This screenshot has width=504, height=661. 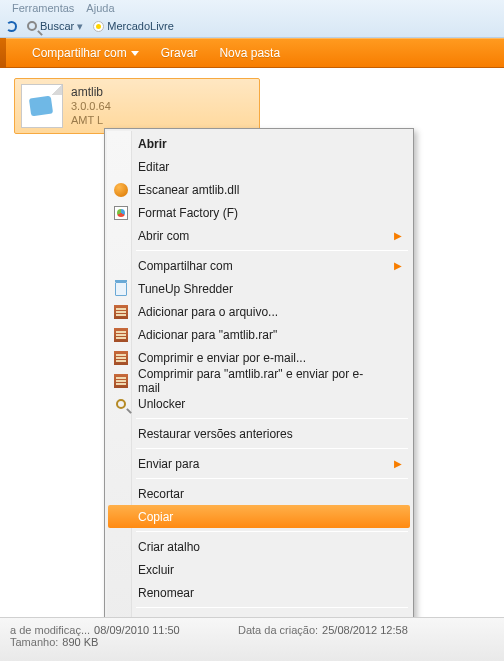 What do you see at coordinates (12, 26) in the screenshot?
I see `refresh-button` at bounding box center [12, 26].